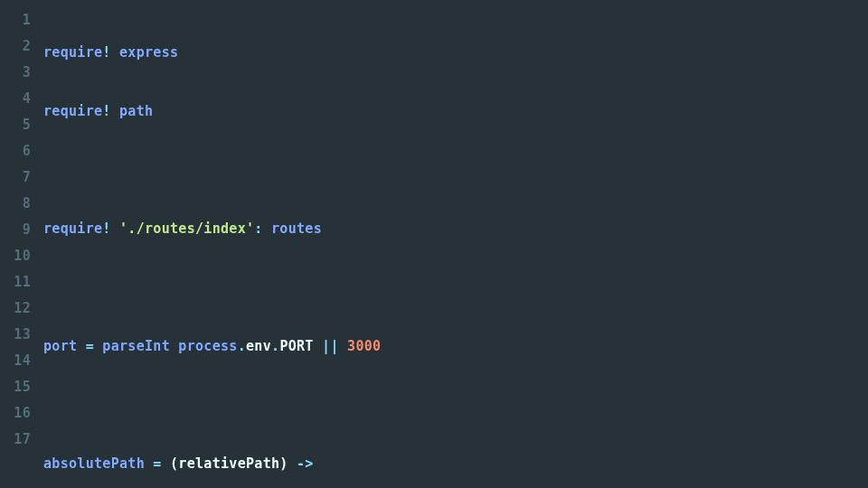 The height and width of the screenshot is (488, 868). Describe the element at coordinates (15, 99) in the screenshot. I see `line-number: 4` at that location.